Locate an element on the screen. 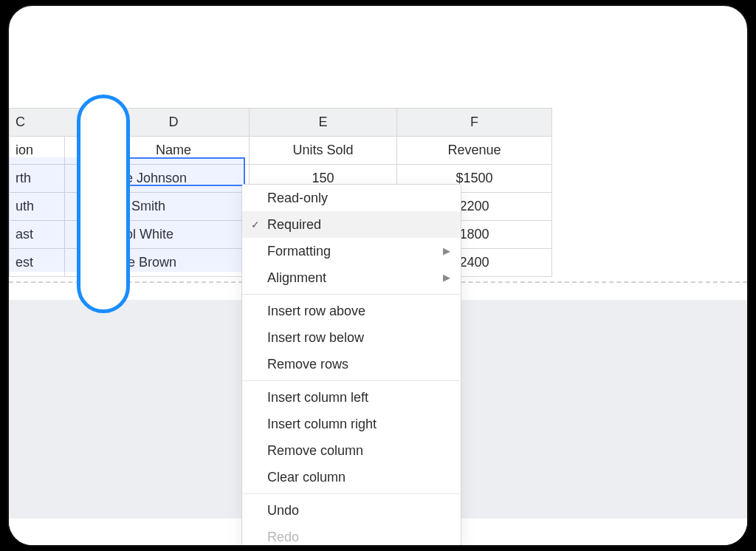  menu-label: Alignment is located at coordinates (297, 278).